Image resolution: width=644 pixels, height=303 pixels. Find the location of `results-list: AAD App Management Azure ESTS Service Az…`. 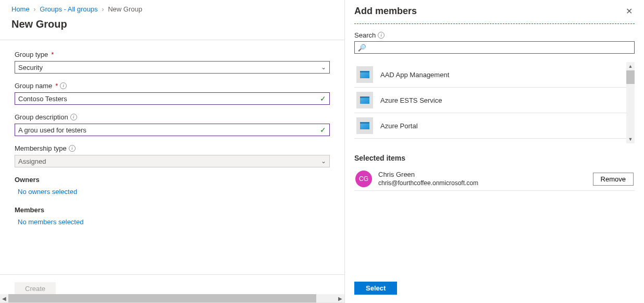

results-list: AAD App Management Azure ESTS Service Az… is located at coordinates (494, 103).